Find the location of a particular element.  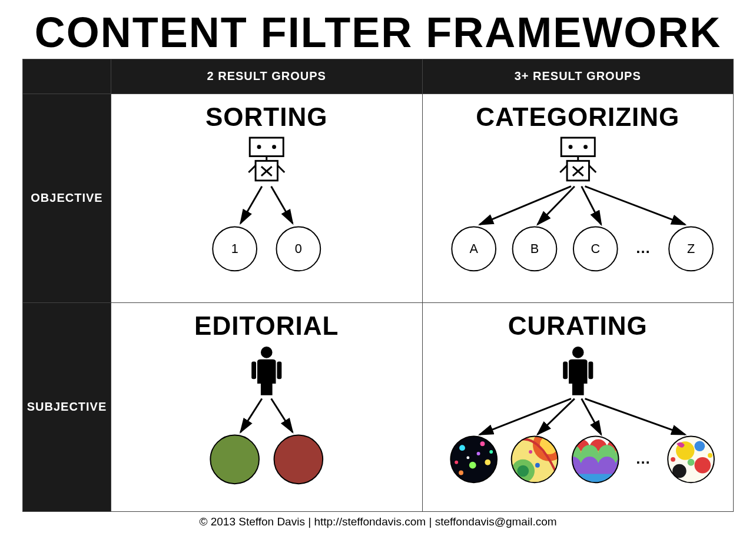

categorizing-node-c: C is located at coordinates (595, 248).